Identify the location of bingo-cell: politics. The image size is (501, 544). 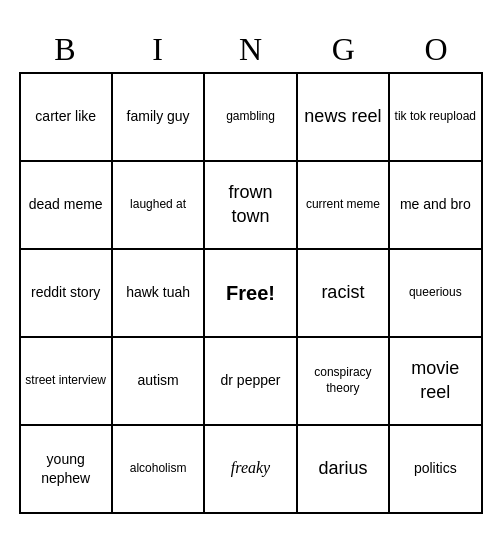
(436, 470).